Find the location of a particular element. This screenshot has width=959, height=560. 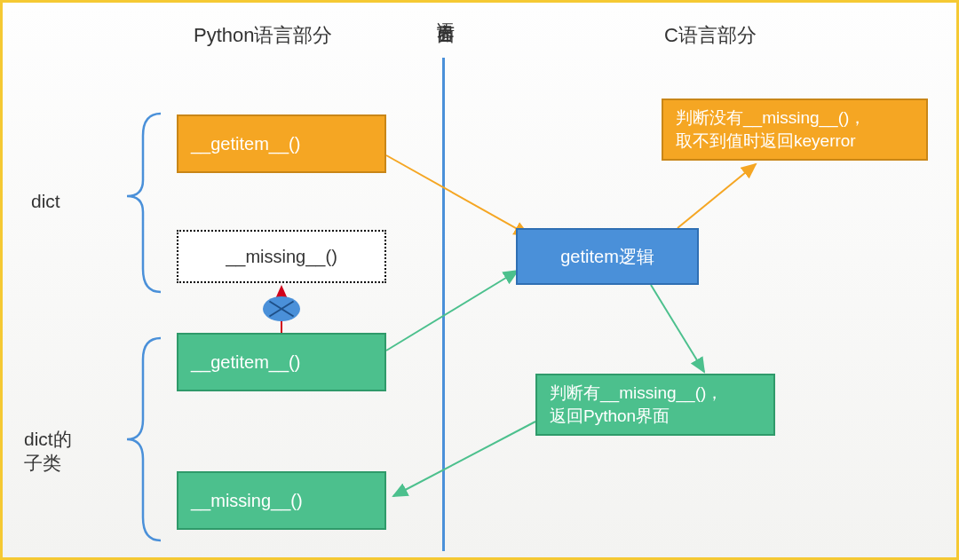

header-c: C语言部分 is located at coordinates (710, 35).